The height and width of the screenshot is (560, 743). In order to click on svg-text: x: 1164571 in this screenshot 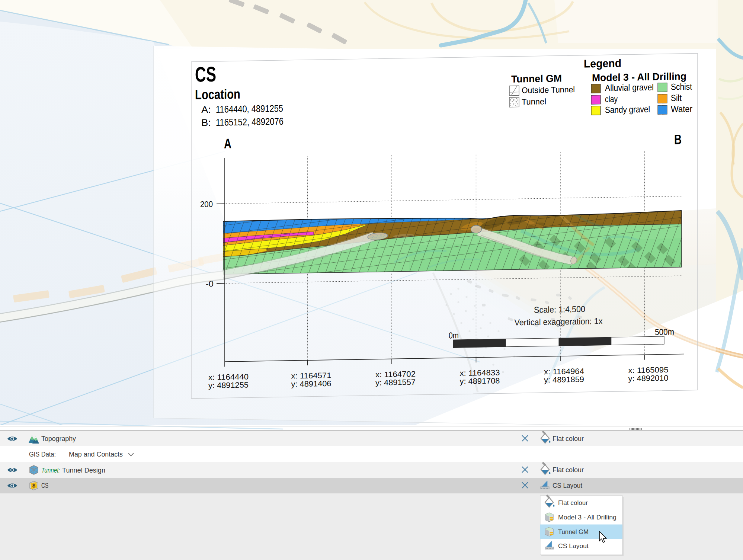, I will do `click(311, 376)`.